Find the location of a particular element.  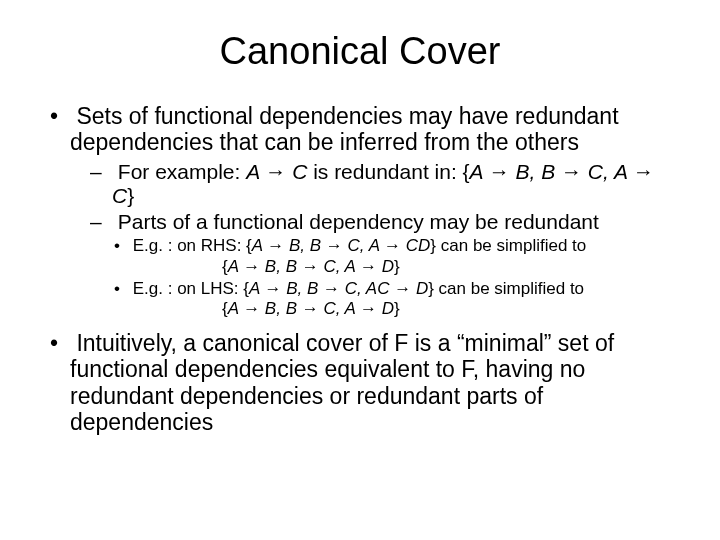

bullet-1-1-cont: C} is located at coordinates (380, 196).